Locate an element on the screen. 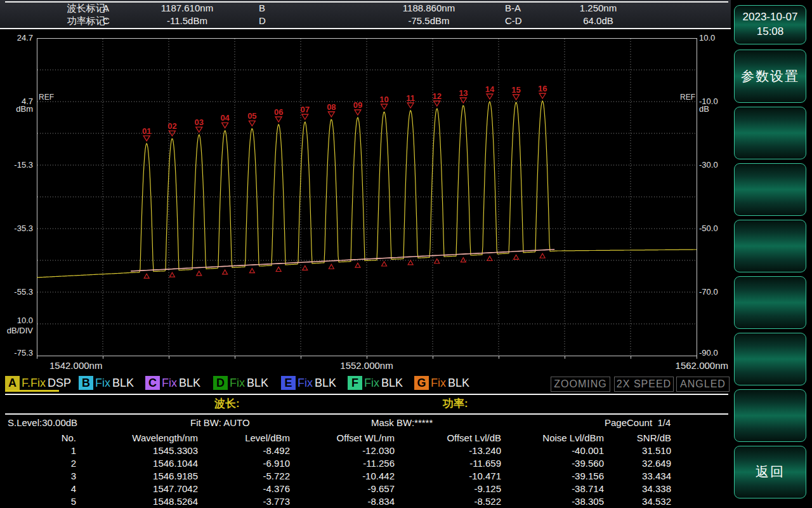 This screenshot has height=508, width=812. wavelength-section-label: 波长: is located at coordinates (227, 404).